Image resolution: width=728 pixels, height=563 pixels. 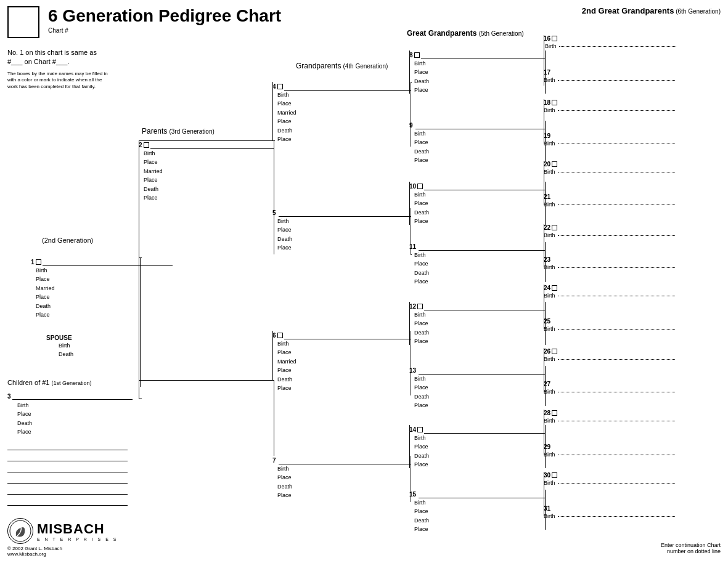 What do you see at coordinates (75, 423) in the screenshot?
I see `p3-death: Death` at bounding box center [75, 423].